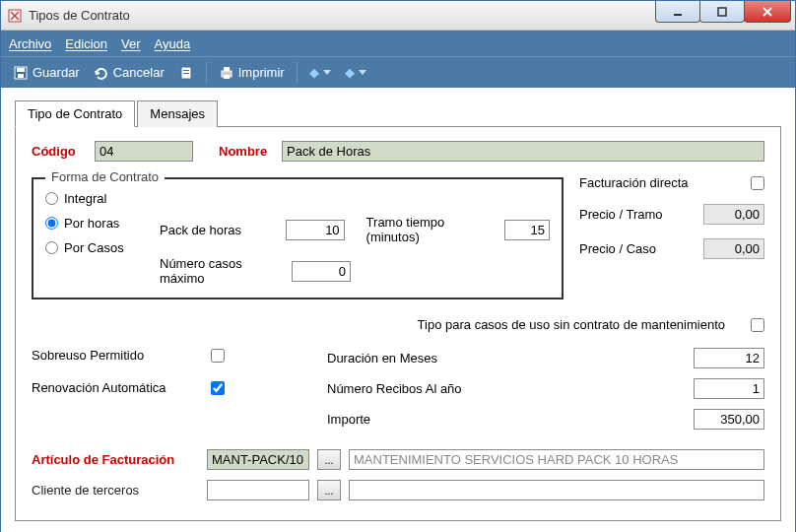  What do you see at coordinates (722, 12) in the screenshot?
I see `maximize-button` at bounding box center [722, 12].